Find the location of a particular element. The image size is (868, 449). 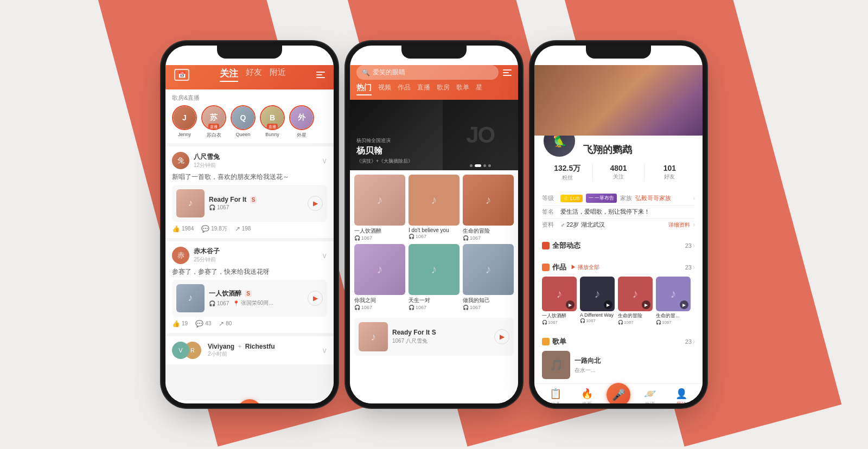

grid-item-1-3: ♪ 生命的冒险 🎧1067 is located at coordinates (488, 208).